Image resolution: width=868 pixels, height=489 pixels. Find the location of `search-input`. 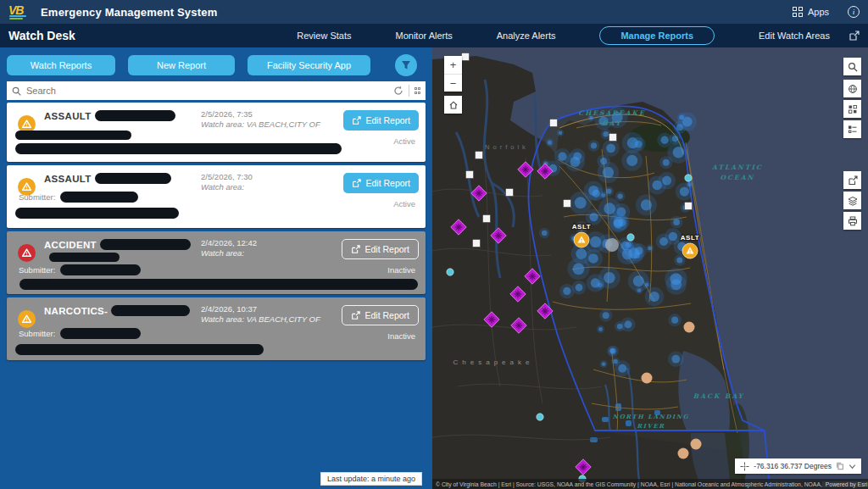

search-input is located at coordinates (207, 91).